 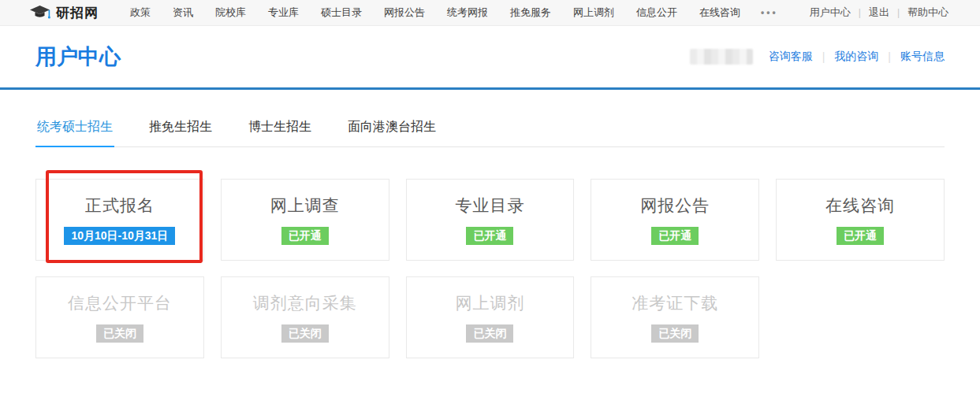 What do you see at coordinates (75, 129) in the screenshot?
I see `tab-unified-master: 统考硕士招生` at bounding box center [75, 129].